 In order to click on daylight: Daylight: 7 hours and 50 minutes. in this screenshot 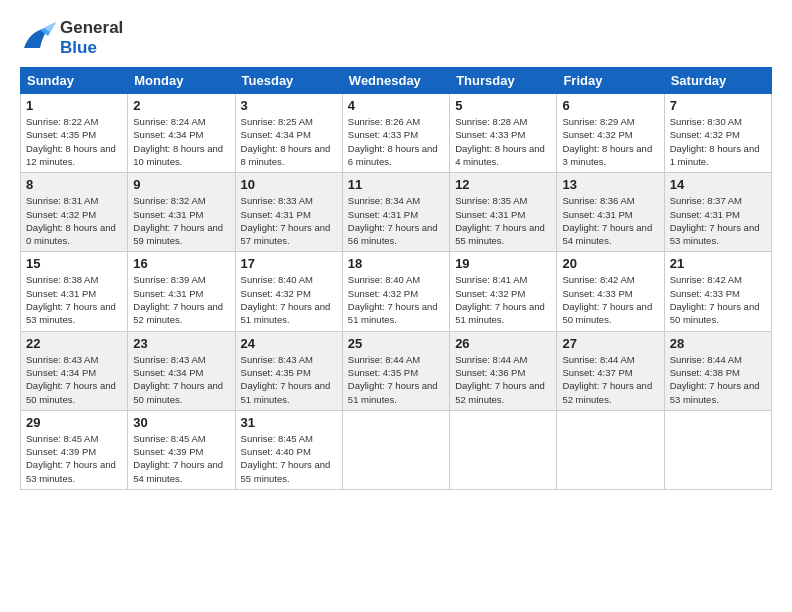, I will do `click(715, 313)`.